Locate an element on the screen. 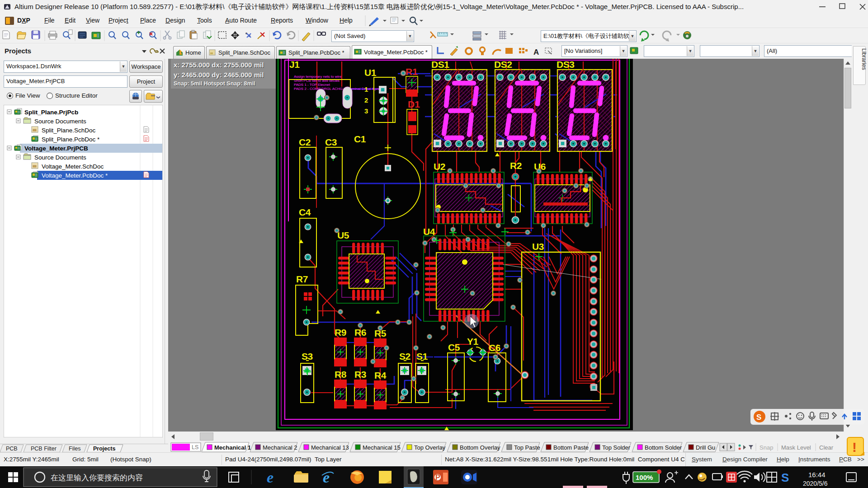 The width and height of the screenshot is (868, 488). svg-text:x: 2755.000 dx: 2755.000: x: 2755.000 dx: 2755.000 mil is located at coordinates (219, 65).